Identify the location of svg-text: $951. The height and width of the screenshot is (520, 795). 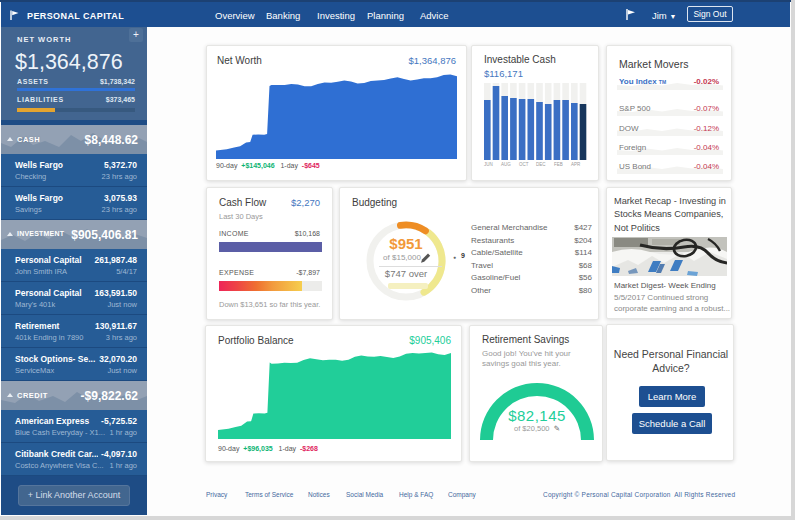
(406, 244).